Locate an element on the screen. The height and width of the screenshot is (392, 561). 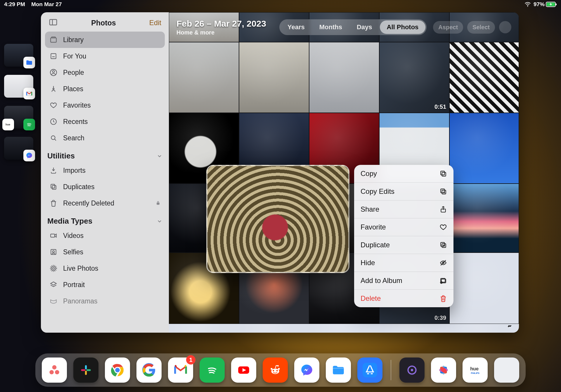
ctx-copy-edits: Copy Edits is located at coordinates (404, 191).